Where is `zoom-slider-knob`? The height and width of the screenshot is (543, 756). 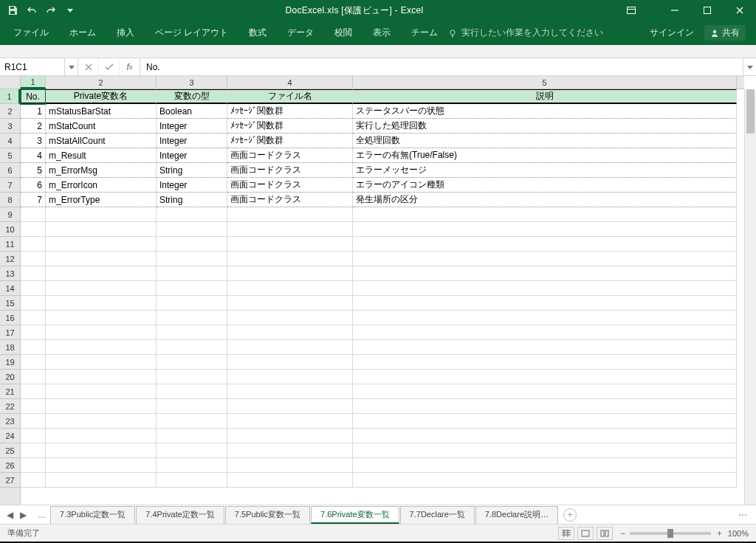
zoom-slider-knob is located at coordinates (670, 533).